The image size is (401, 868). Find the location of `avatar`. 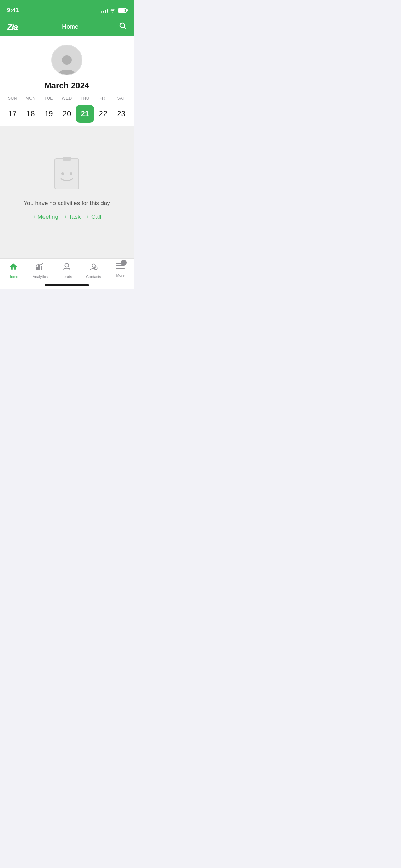

avatar is located at coordinates (67, 60).